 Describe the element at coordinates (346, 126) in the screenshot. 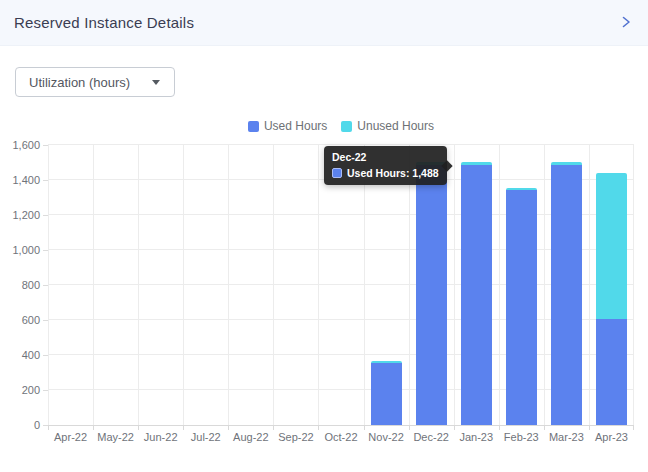

I see `unused-hours-swatch-icon` at that location.